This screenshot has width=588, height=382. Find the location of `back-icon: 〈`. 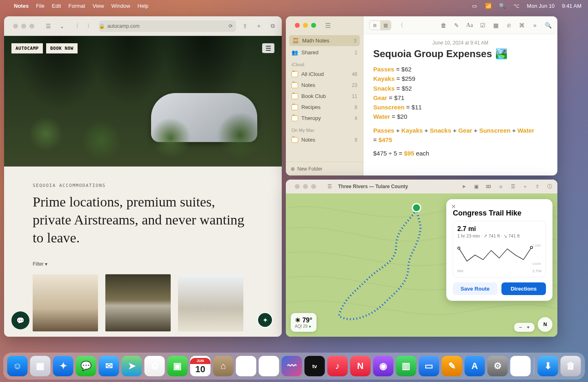

back-icon: 〈 is located at coordinates (401, 25).